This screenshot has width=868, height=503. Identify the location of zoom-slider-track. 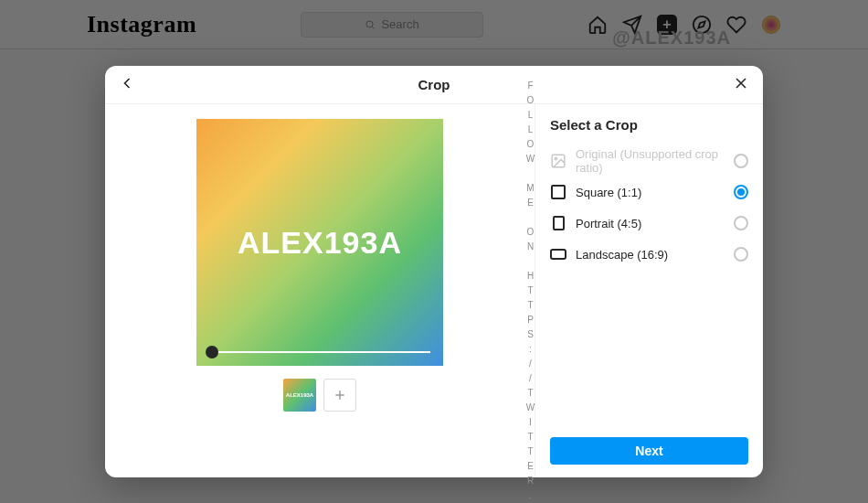
(320, 352).